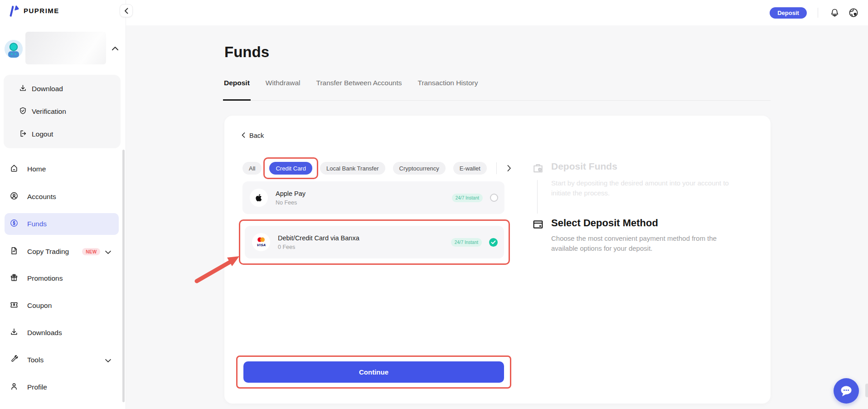 The width and height of the screenshot is (868, 409). I want to click on back-link: Back, so click(253, 136).